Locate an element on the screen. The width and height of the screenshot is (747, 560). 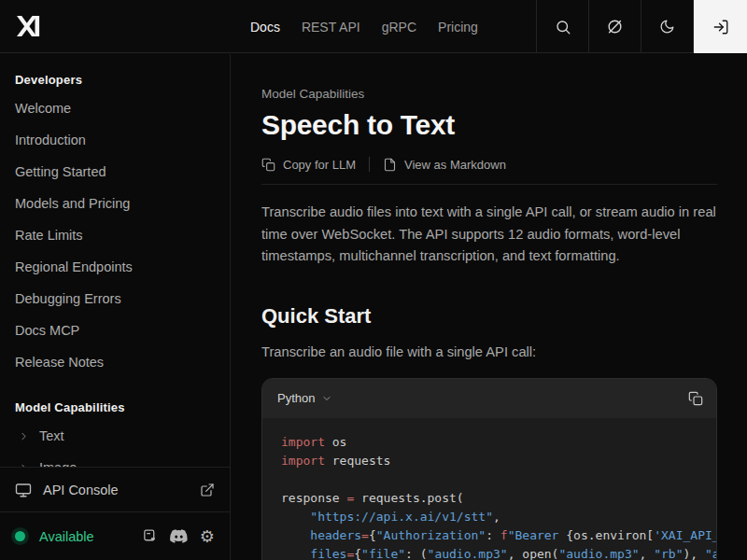
intro-paragraph: Transcribe audio files into text with a … is located at coordinates (489, 235).